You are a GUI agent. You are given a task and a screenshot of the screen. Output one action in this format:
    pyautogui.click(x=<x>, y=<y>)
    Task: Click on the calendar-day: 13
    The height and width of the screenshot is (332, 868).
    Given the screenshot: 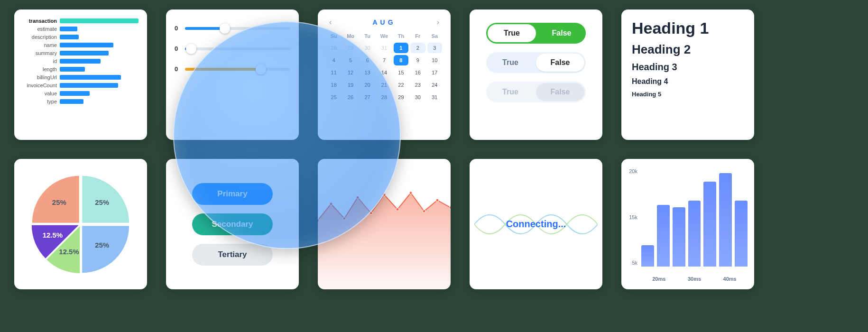 What is the action you would take?
    pyautogui.click(x=367, y=73)
    